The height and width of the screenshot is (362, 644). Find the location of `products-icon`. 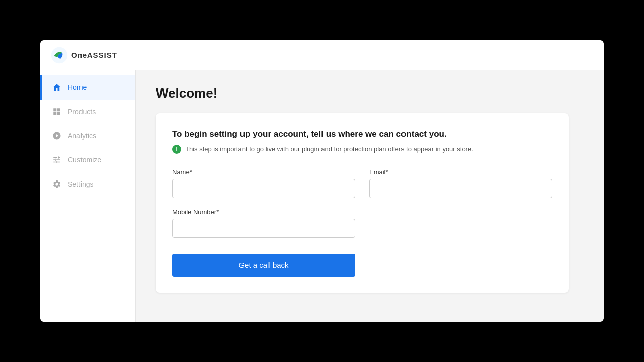

products-icon is located at coordinates (57, 112).